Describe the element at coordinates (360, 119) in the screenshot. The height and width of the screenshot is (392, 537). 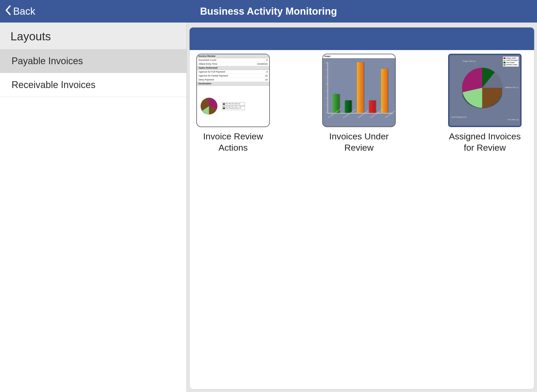
I see `bar-xlabels: File System (Start) (3) Purchasing Agent…` at that location.